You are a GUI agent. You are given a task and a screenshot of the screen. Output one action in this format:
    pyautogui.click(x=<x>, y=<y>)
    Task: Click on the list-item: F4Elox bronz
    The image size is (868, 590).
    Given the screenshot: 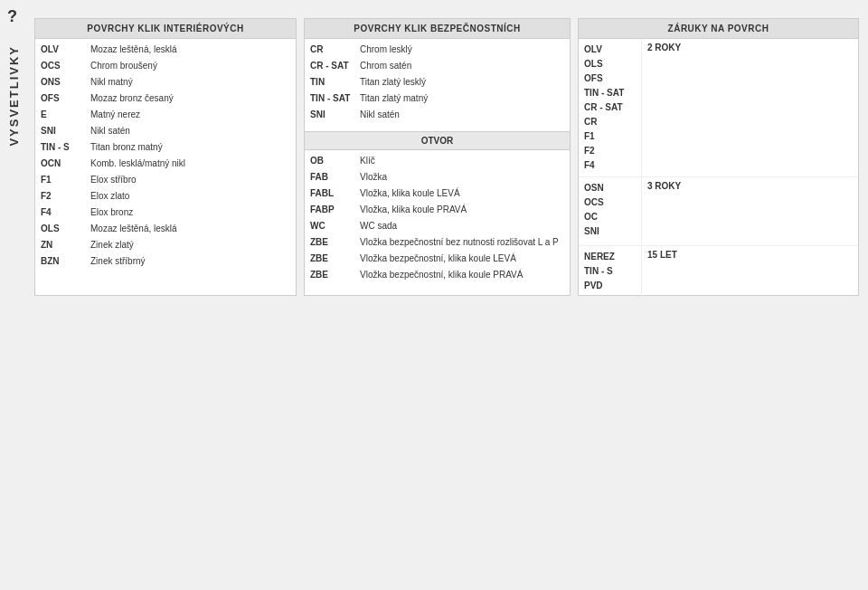 What is the action you would take?
    pyautogui.click(x=165, y=214)
    